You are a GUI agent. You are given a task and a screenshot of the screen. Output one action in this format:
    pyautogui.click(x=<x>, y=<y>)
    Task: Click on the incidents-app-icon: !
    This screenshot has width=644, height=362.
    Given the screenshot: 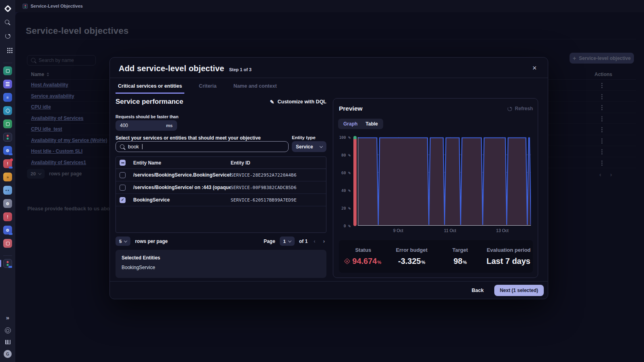 What is the action you would take?
    pyautogui.click(x=8, y=217)
    